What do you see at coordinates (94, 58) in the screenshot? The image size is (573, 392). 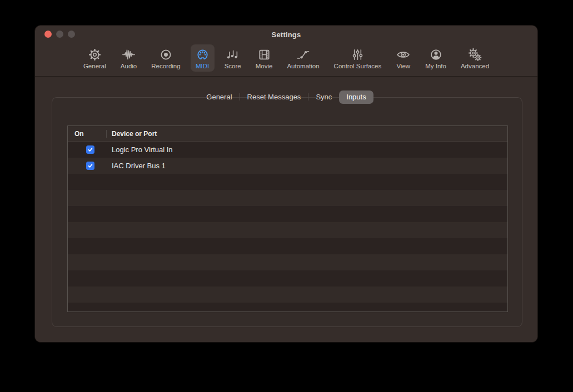 I see `toolbar-item-general: General` at bounding box center [94, 58].